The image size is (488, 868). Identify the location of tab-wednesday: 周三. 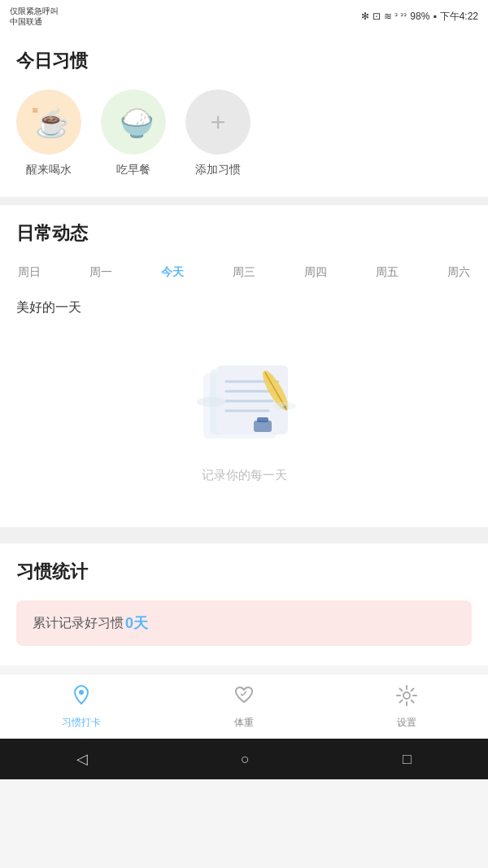
(244, 273).